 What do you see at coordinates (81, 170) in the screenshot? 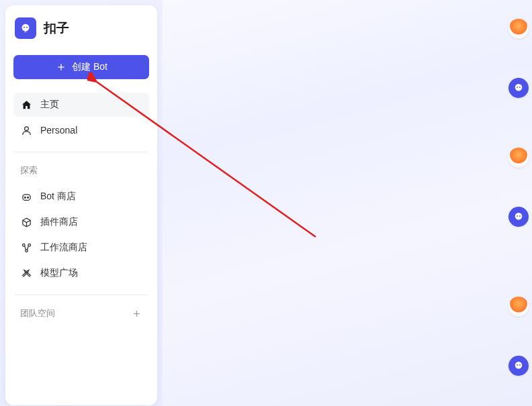
I see `explore-section-label: 探索` at bounding box center [81, 170].